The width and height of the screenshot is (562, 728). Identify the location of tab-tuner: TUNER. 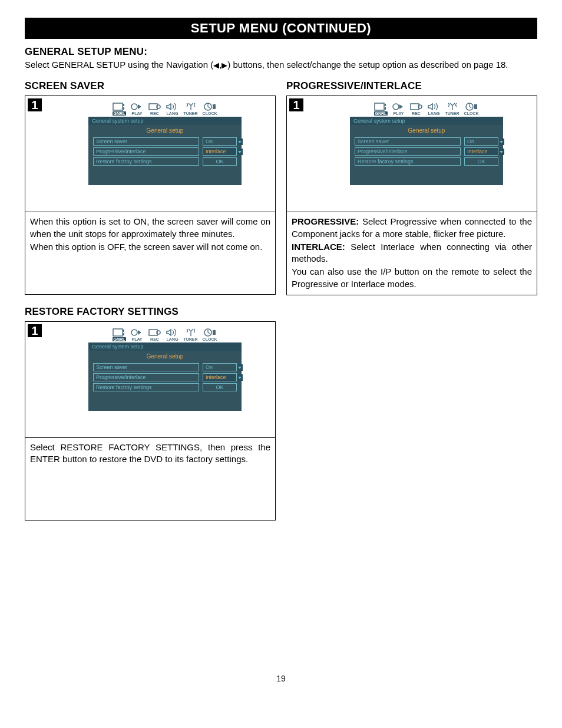
(190, 335).